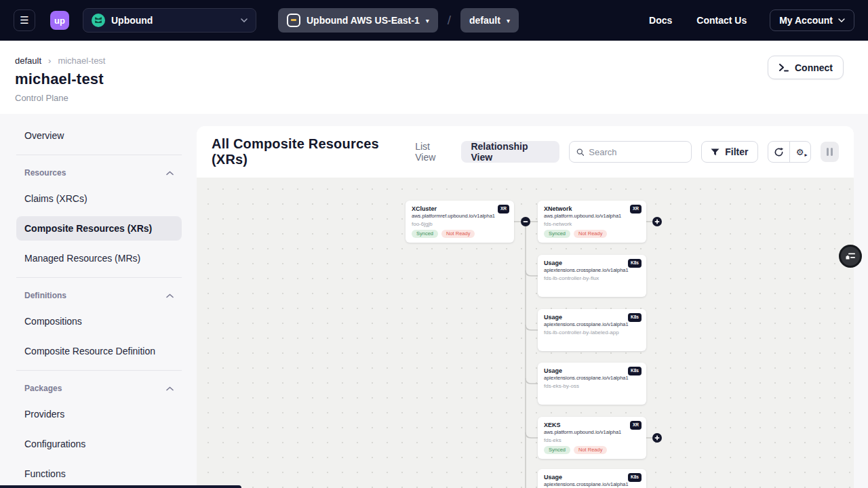 The height and width of the screenshot is (488, 868). What do you see at coordinates (812, 20) in the screenshot?
I see `my-account-button: My Account` at bounding box center [812, 20].